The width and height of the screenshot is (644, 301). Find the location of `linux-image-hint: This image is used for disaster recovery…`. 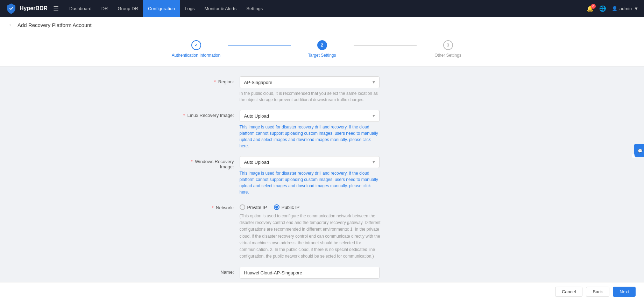

linux-image-hint: This image is used for disaster recovery… is located at coordinates (310, 136).